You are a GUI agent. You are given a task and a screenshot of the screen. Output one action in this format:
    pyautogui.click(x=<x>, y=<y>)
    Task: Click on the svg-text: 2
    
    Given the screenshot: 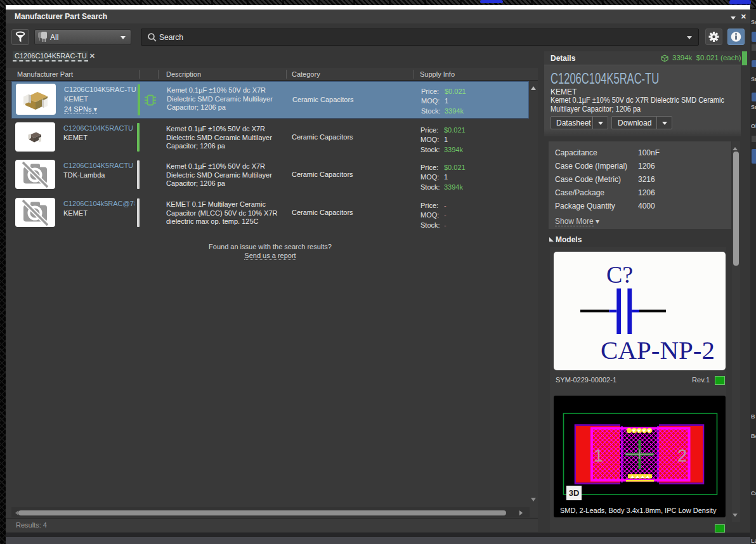 What is the action you would take?
    pyautogui.click(x=682, y=456)
    